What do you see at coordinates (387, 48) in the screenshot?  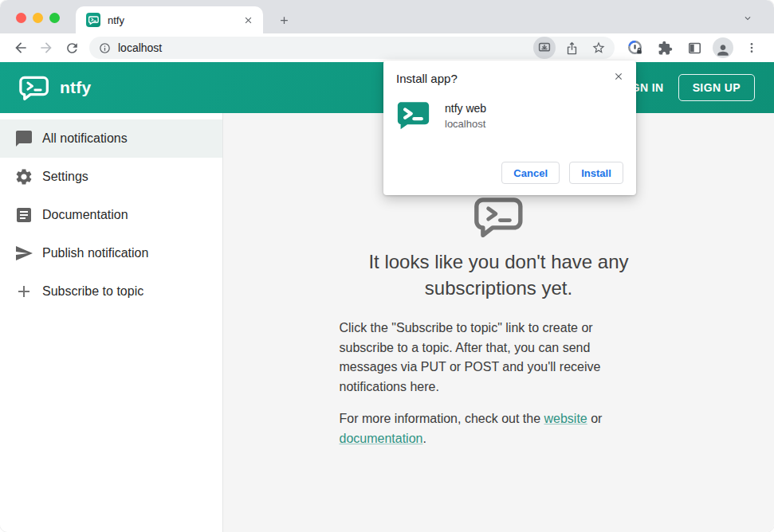 I see `browser-toolbar: localhost` at bounding box center [387, 48].